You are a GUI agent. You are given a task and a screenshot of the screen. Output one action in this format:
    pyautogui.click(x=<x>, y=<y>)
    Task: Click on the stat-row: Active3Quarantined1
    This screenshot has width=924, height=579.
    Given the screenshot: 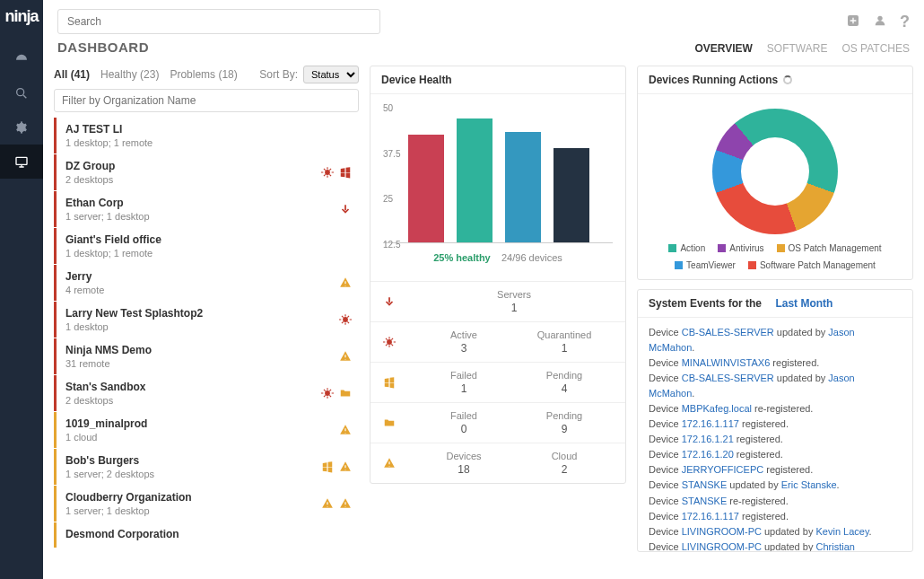 What is the action you would take?
    pyautogui.click(x=498, y=341)
    